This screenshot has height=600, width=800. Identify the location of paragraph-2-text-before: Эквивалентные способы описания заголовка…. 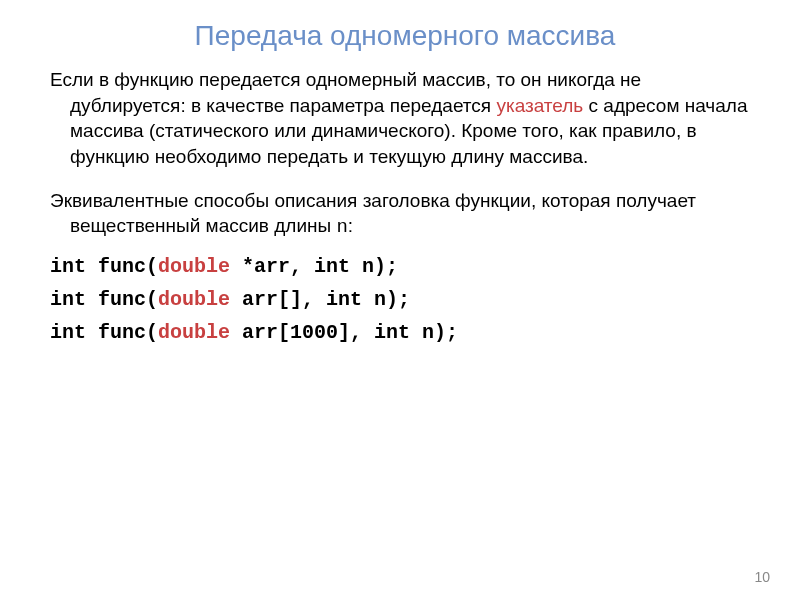
(373, 214).